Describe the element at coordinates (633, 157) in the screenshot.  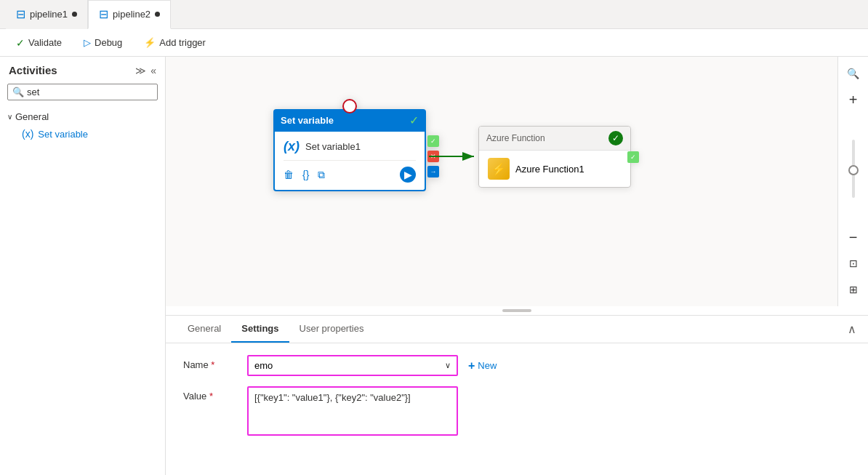
I see `azure-port: ✓` at that location.